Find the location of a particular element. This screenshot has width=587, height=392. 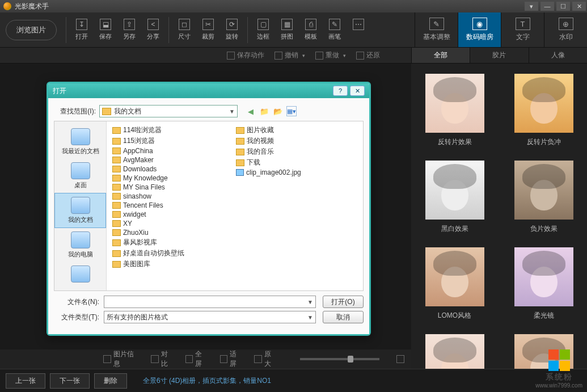

file-item: ZhuoXiu is located at coordinates (173, 233).